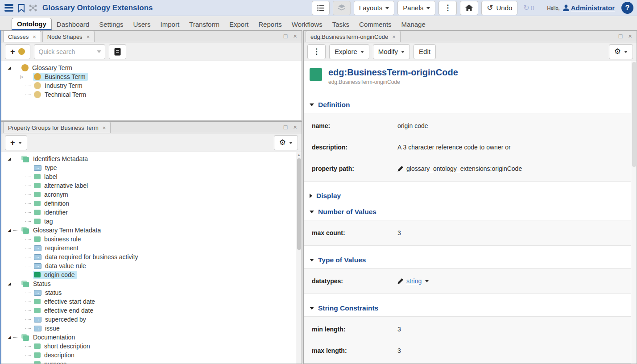 The image size is (637, 364). What do you see at coordinates (149, 257) in the screenshot?
I see `tree-item-data-required-for-business-activity: →data required for business activity` at bounding box center [149, 257].